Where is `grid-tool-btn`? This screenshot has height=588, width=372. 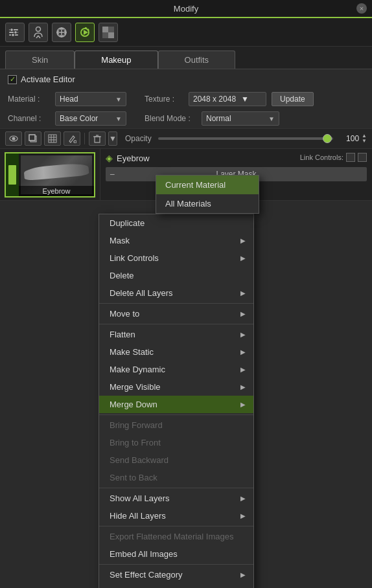 grid-tool-btn is located at coordinates (52, 139).